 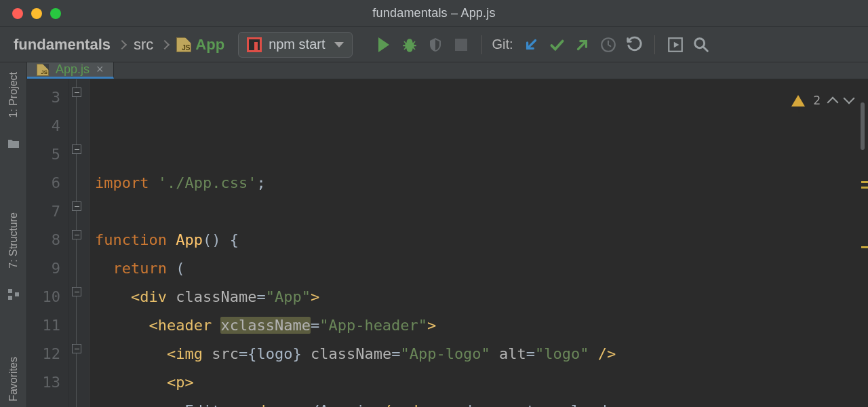 I want to click on line-number: 12, so click(x=43, y=354).